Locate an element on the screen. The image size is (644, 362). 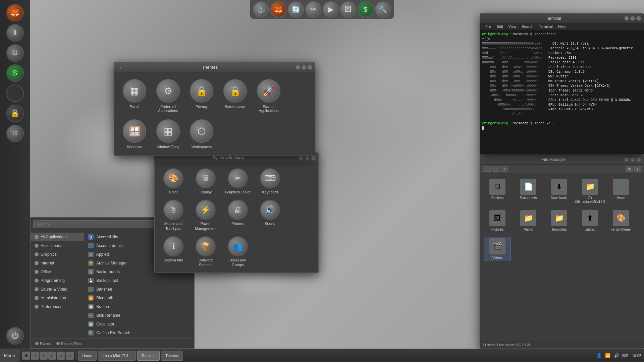
taskbar-icon-4: ○ is located at coordinates (61, 356).